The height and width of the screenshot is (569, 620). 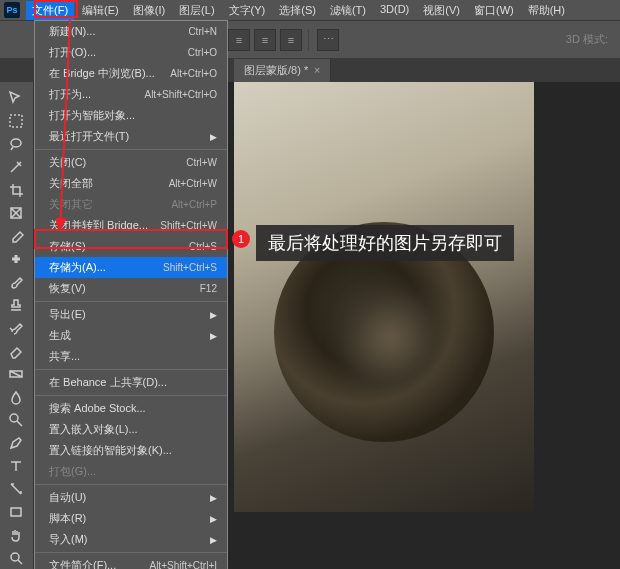 What do you see at coordinates (265, 40) in the screenshot?
I see `align-middle-icon: ≡` at bounding box center [265, 40].